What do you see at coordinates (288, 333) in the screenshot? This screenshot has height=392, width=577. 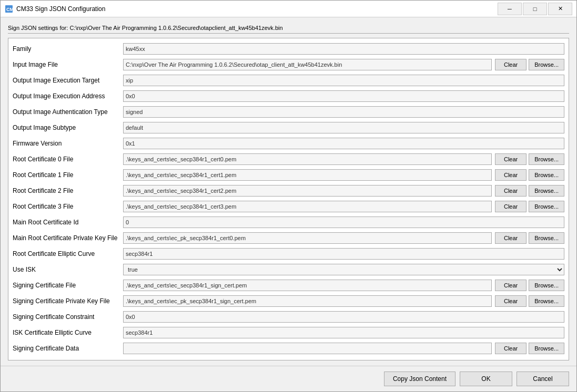 I see `table-row: ISK Certificate Elliptic Curve` at bounding box center [288, 333].